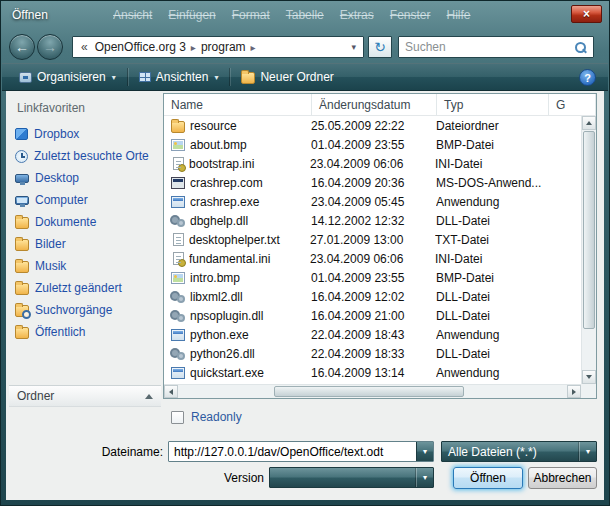 Image resolution: width=610 pixels, height=506 pixels. Describe the element at coordinates (588, 250) in the screenshot. I see `vertical-scrollbar` at that location.